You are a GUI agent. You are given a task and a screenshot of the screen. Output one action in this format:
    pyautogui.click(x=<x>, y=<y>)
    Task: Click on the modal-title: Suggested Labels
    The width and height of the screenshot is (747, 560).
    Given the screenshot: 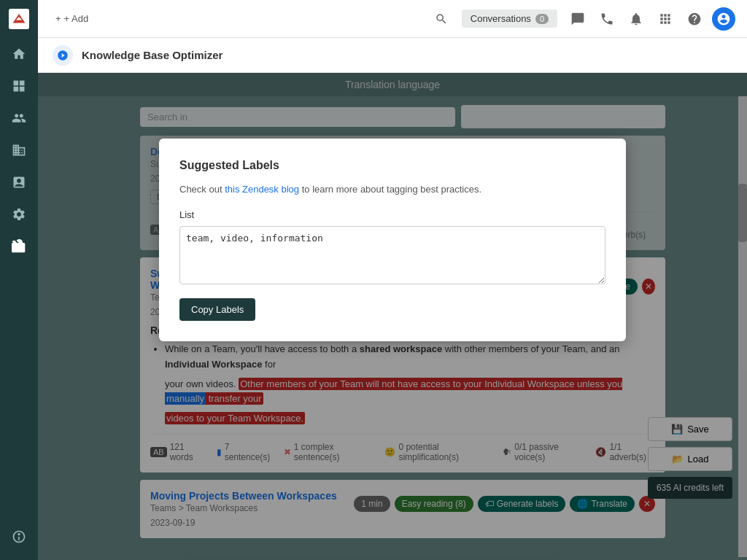 What is the action you would take?
    pyautogui.click(x=392, y=166)
    